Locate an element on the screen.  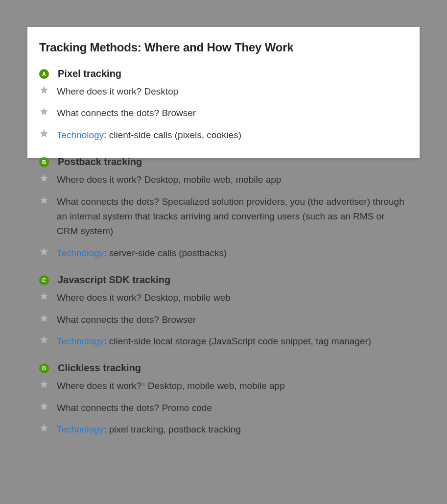
section-title: Clickless tracking is located at coordinates (99, 368).